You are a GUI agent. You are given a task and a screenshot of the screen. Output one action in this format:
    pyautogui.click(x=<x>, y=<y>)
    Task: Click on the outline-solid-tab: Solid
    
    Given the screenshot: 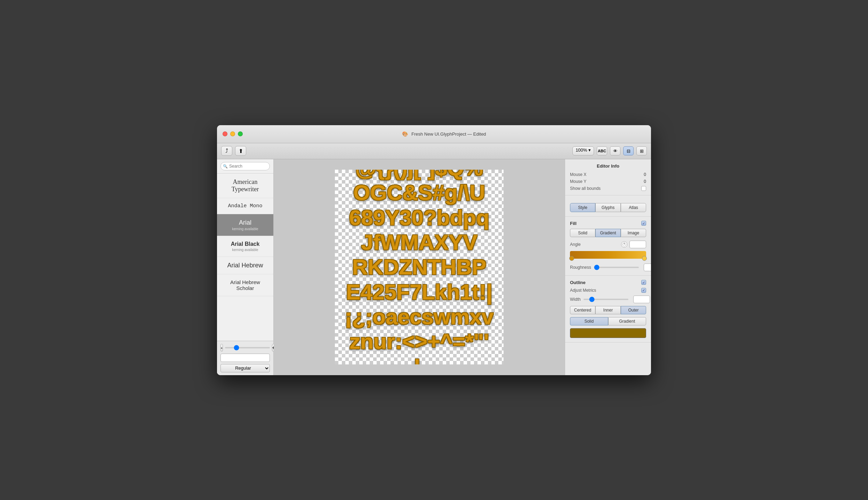 What is the action you would take?
    pyautogui.click(x=589, y=321)
    